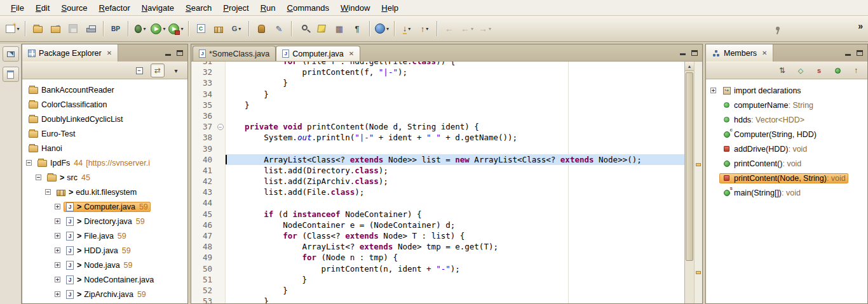 This screenshot has width=868, height=304. I want to click on tree-item: DoublyLinkedCyclicList, so click(105, 119).